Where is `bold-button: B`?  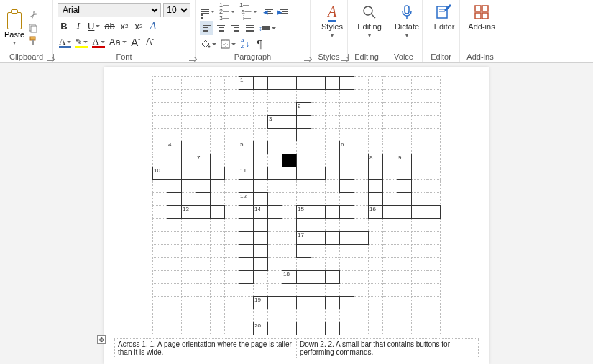 bold-button: B is located at coordinates (64, 26).